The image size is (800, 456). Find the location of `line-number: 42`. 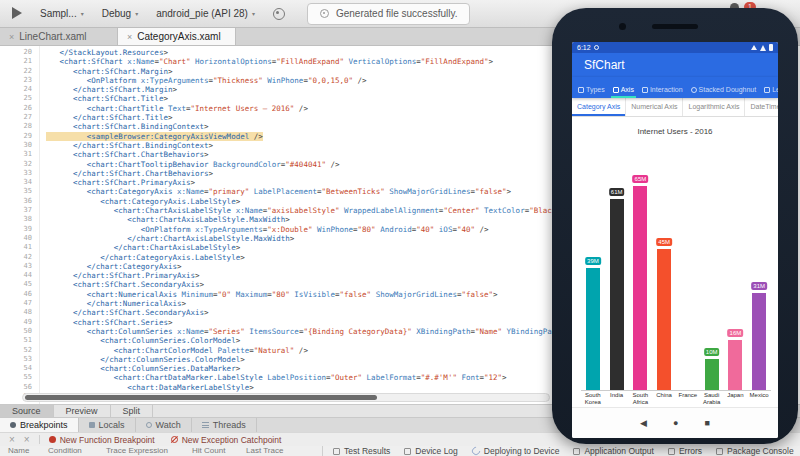

line-number: 42 is located at coordinates (20, 258).